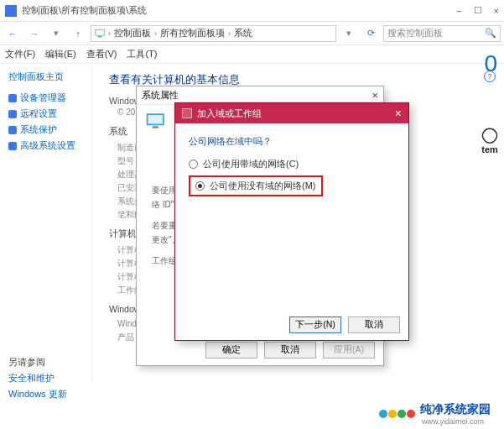 The width and height of the screenshot is (504, 429). I want to click on breadcrumb: › 控制面板 › 所有控制面板项 › 系统, so click(213, 34).